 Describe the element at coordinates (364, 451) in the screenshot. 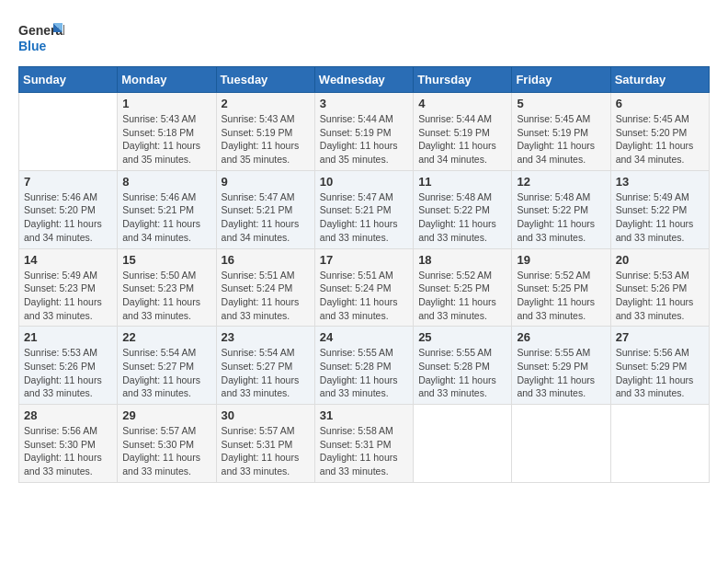

I see `day-info: Sunrise: 5:58 AM Sunset: 5:31 PM Dayligh…` at that location.